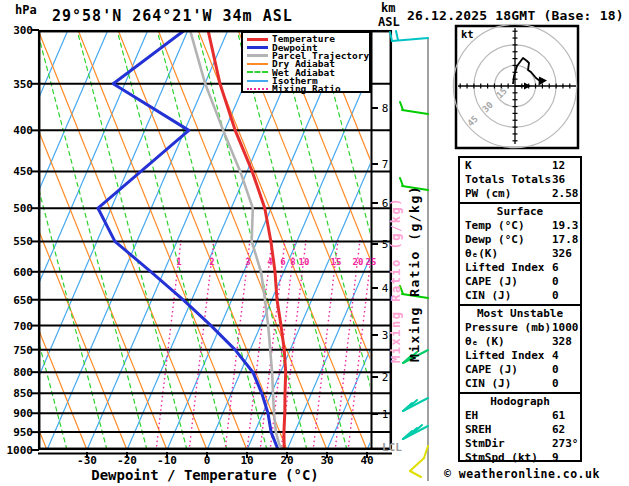 Image resolution: width=629 pixels, height=486 pixels. I want to click on stats-row-label: θₑ (K), so click(485, 342).